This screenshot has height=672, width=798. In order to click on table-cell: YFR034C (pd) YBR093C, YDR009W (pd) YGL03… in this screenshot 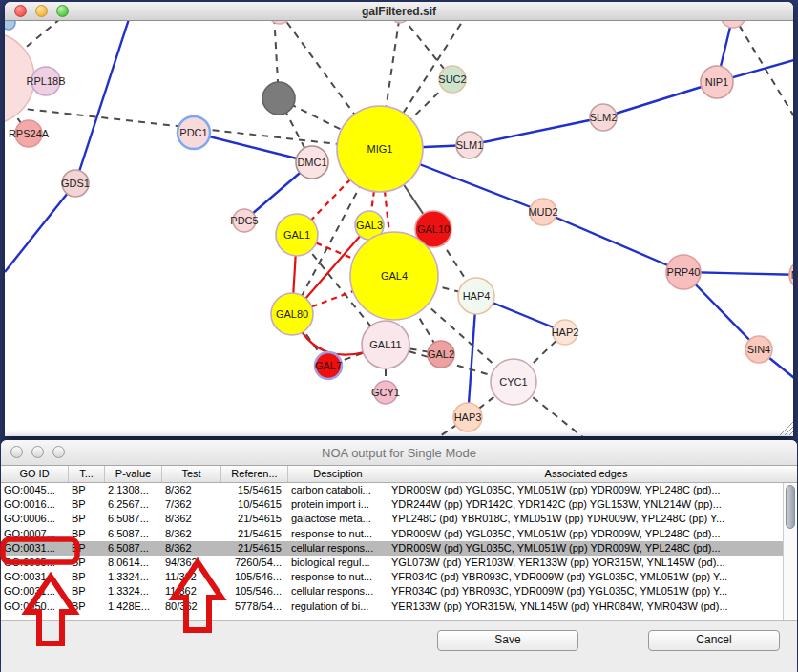, I will do `click(586, 577)`.